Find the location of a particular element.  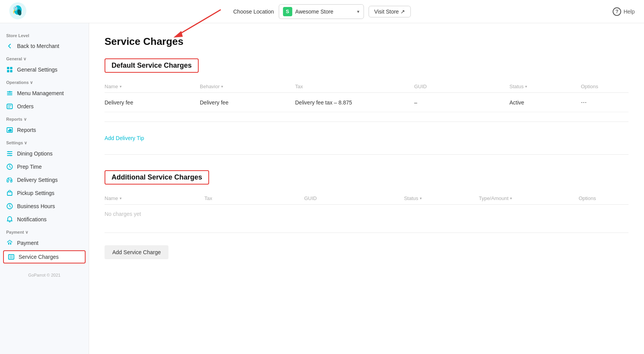

sidebar-item-general-settings: General Settings is located at coordinates (44, 70).